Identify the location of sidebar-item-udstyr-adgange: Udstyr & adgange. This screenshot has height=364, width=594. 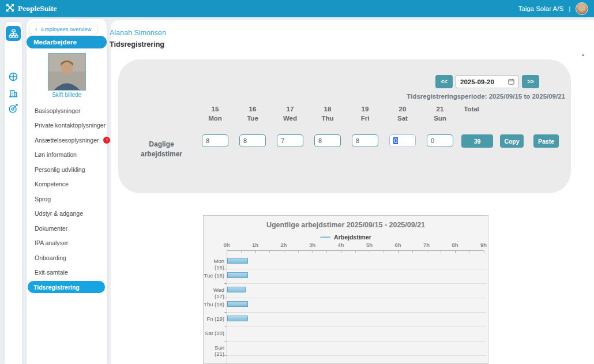
(67, 214).